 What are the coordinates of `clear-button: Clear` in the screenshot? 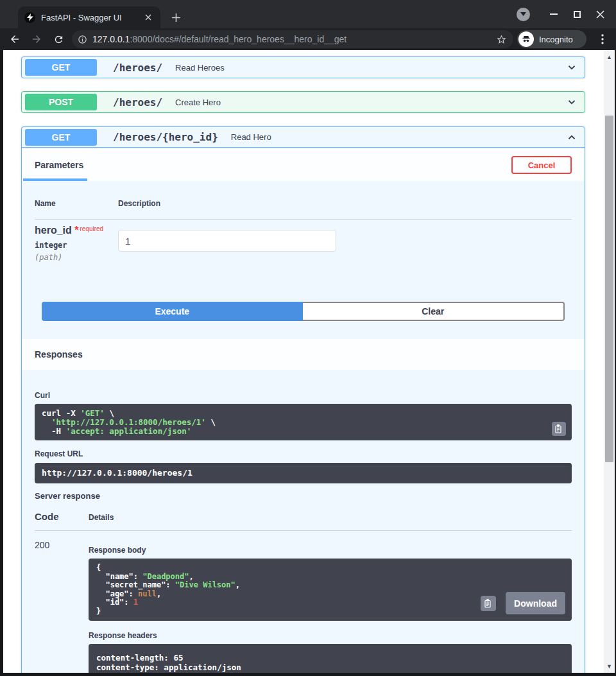 It's located at (434, 311).